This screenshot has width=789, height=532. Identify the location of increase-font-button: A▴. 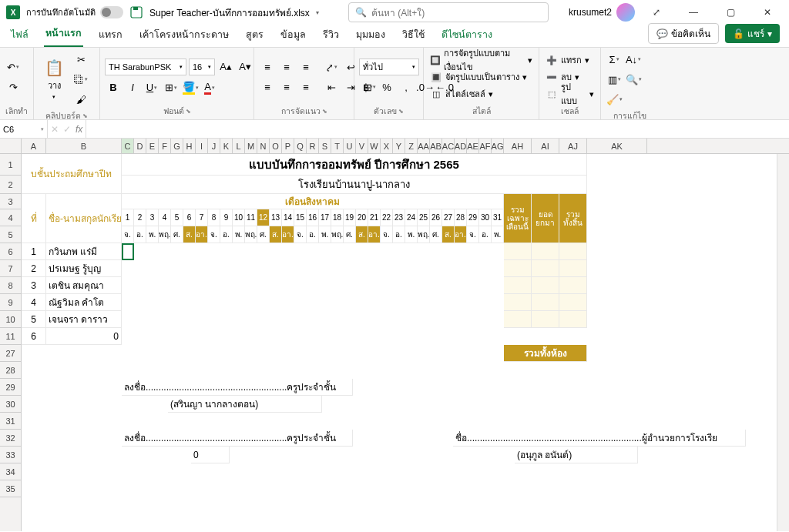
(226, 67).